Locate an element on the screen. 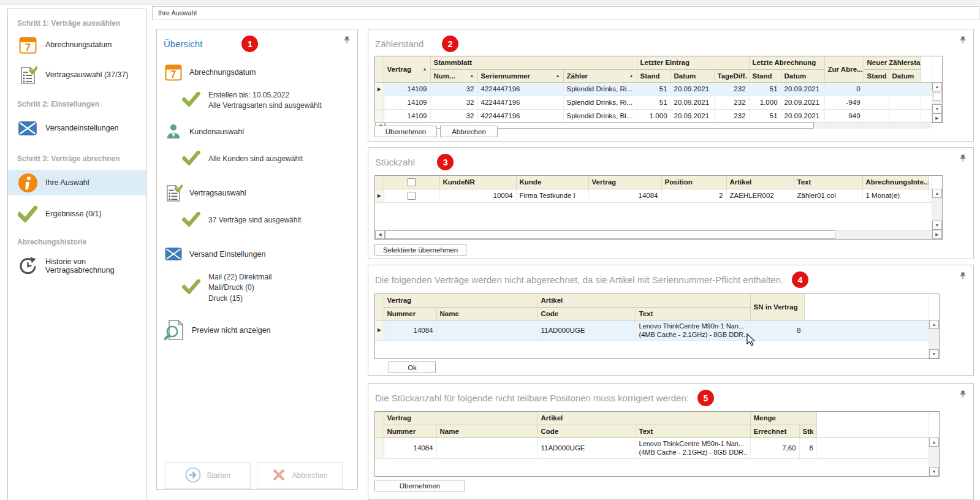 Image resolution: width=980 pixels, height=500 pixels. cell-zaehler: Splendid Drinks, Bl... is located at coordinates (600, 115).